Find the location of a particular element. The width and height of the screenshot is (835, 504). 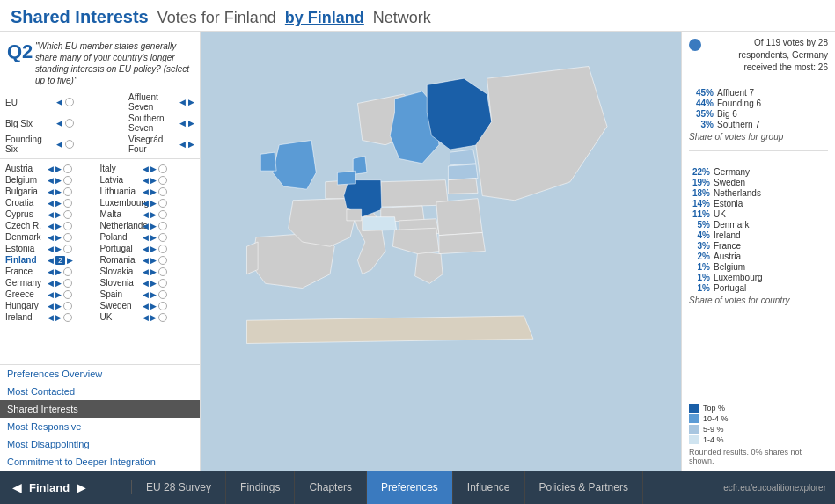

country-poland: Poland◀▶ is located at coordinates (148, 237).